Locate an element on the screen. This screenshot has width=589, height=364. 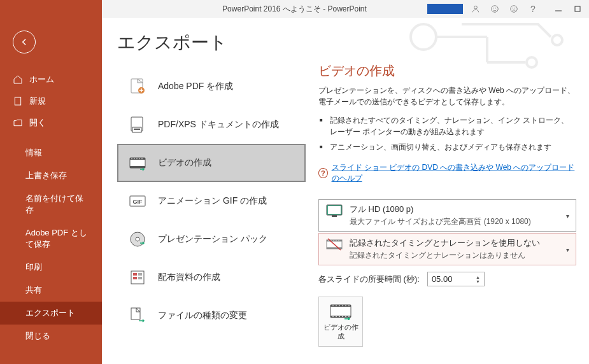
sidebar-item-save: 上書き保存 is located at coordinates (51, 176).